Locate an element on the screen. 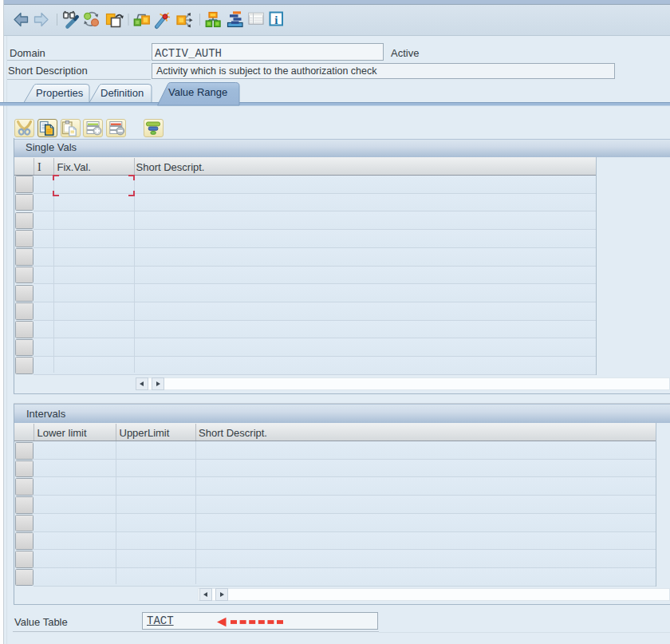 This screenshot has height=644, width=670. svg-text: Definition is located at coordinates (122, 93).